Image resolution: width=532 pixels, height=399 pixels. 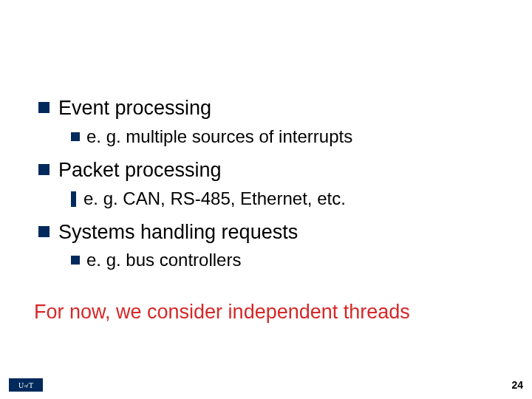 I want to click on bullet-1-sub: e. g. multiple sources of interrupts, so click(x=301, y=137).